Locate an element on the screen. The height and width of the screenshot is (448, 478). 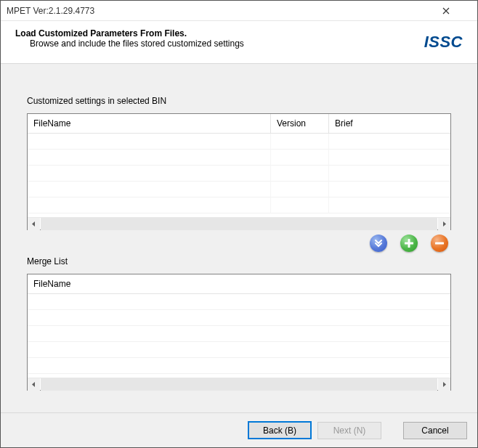
wizard-footer: Back (B) Next (N) Cancel is located at coordinates (239, 430).